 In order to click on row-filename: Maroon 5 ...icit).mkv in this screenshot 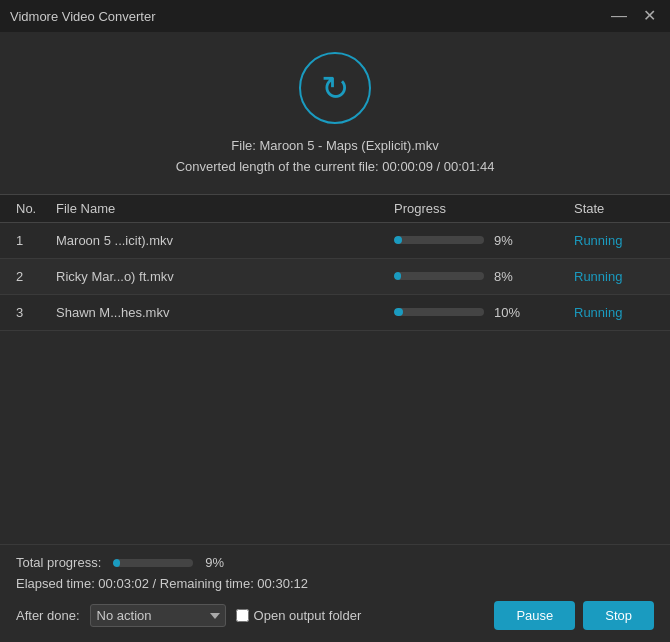, I will do `click(225, 240)`.